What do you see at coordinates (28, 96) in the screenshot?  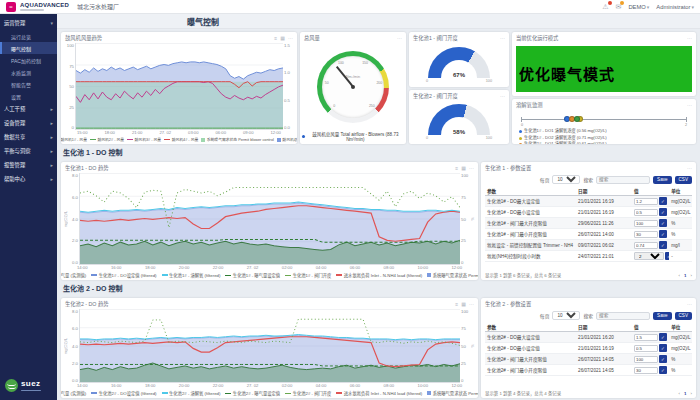 I see `sidebar-item: 设置` at bounding box center [28, 96].